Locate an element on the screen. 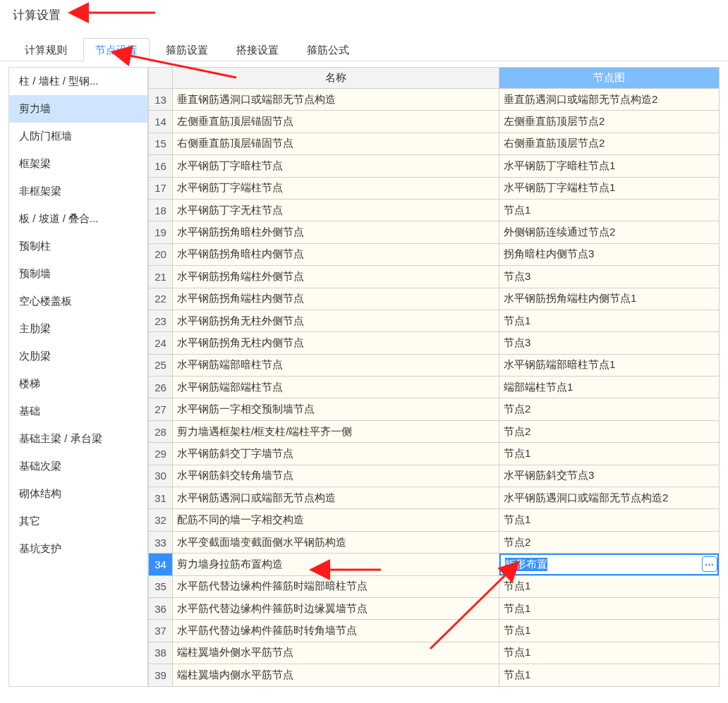 Image resolution: width=728 pixels, height=703 pixels. table-row: 36水平筋代替边缘构件箍筋时边缘翼墙节点节点1 is located at coordinates (435, 609).